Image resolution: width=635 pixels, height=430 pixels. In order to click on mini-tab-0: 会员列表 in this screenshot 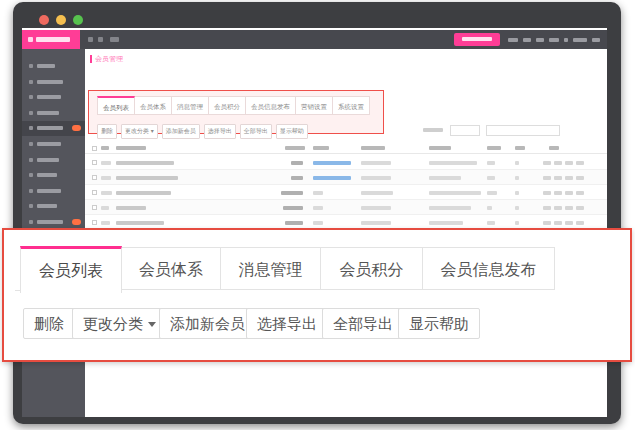, I will do `click(116, 106)`.